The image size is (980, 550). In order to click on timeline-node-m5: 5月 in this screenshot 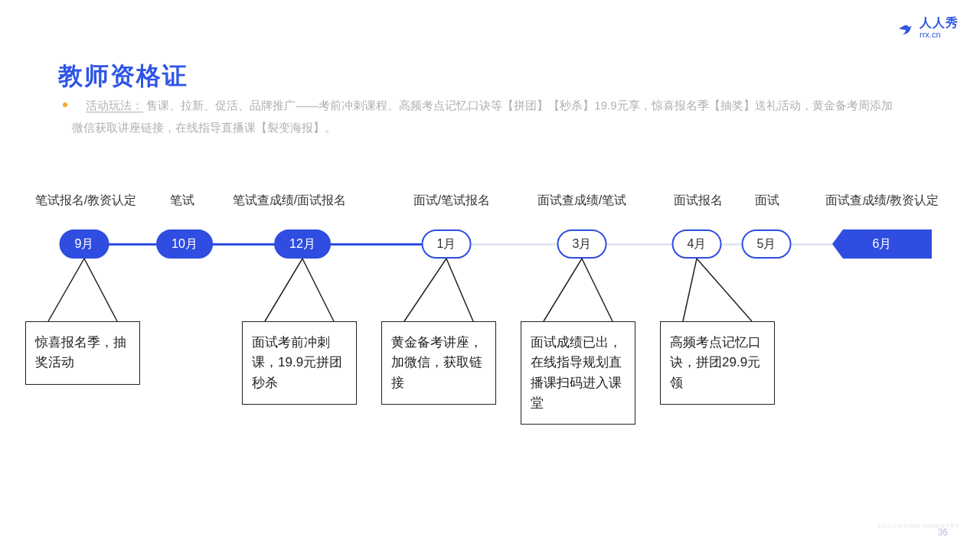, I will do `click(767, 244)`.